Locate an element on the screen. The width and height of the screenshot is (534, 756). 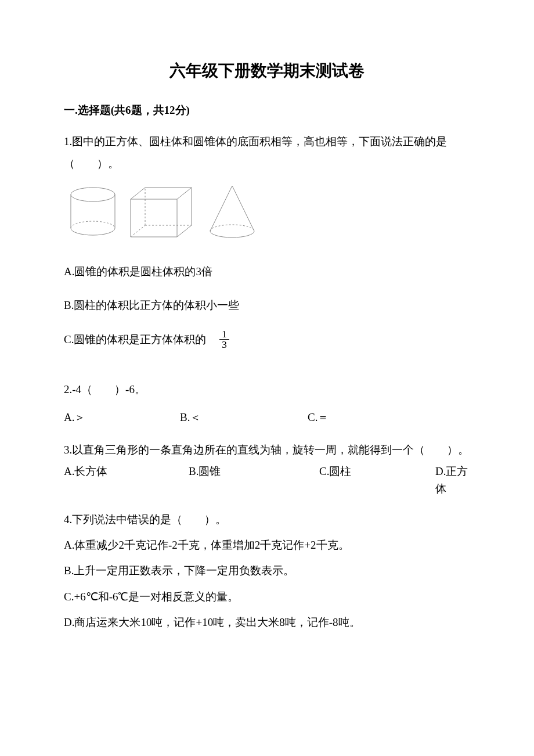
q1-shapes is located at coordinates (267, 215).